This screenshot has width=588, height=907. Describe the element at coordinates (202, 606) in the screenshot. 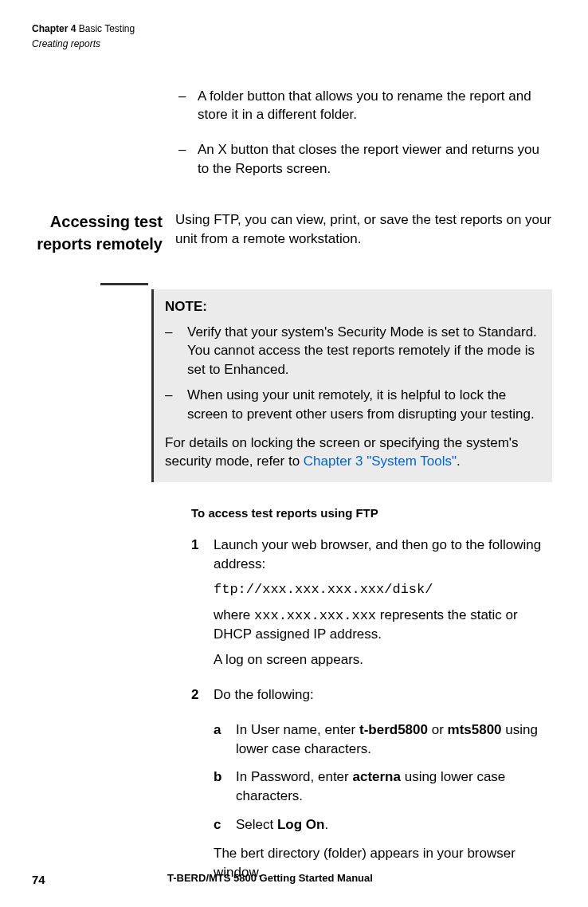

I see `step-number: 1` at that location.